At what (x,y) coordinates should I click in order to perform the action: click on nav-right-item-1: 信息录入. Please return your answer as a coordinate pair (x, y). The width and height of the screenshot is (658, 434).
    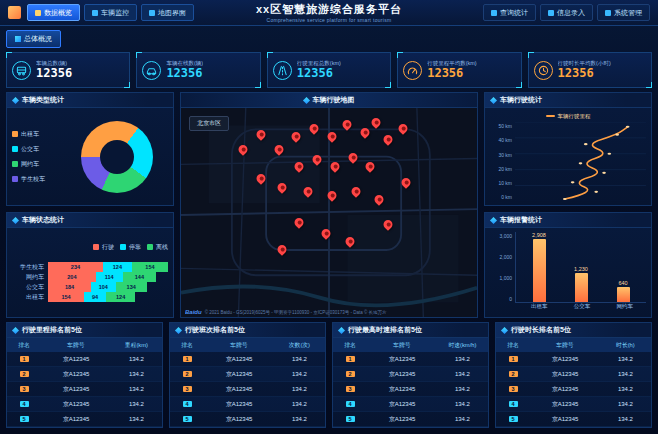
    Looking at the image, I should click on (566, 12).